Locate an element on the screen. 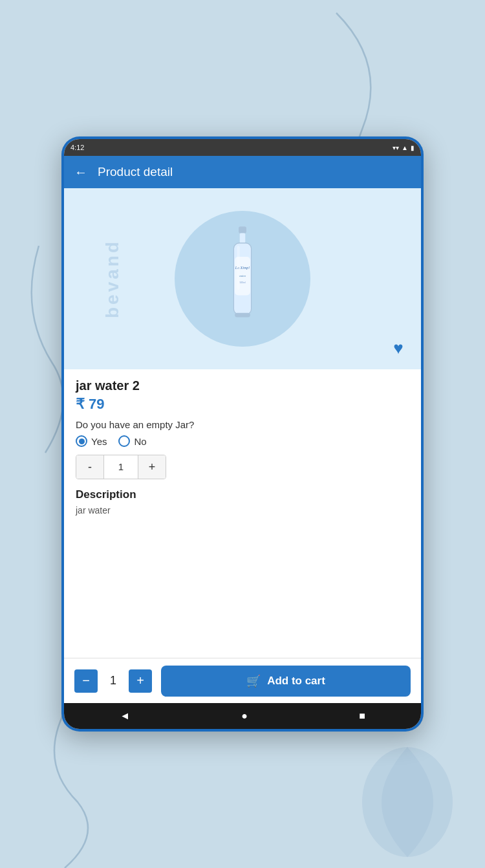 The width and height of the screenshot is (485, 868). battery-icon: ▮ is located at coordinates (413, 147).